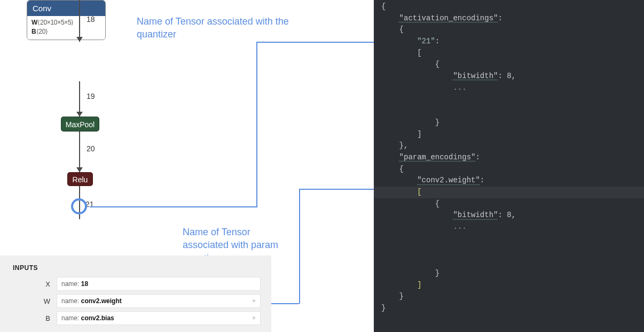 This screenshot has width=644, height=332. I want to click on code-line: "param_encodings":, so click(509, 158).